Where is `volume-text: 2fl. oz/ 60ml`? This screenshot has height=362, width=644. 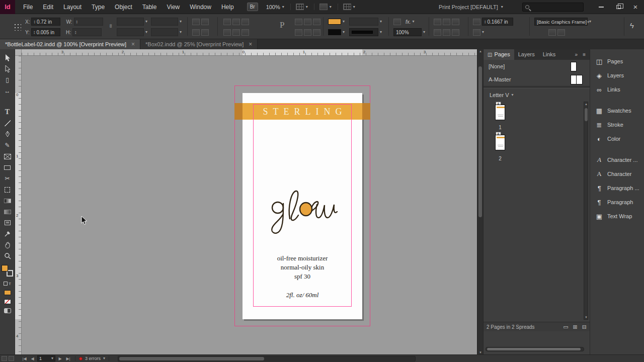
volume-text: 2fl. oz/ 60ml is located at coordinates (302, 295).